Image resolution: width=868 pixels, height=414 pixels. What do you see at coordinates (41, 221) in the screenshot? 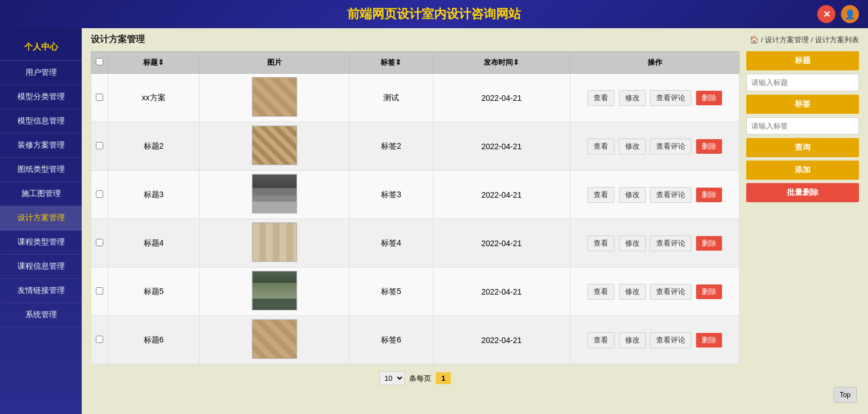
I see `sidebar: 个人中心 用户管理 模型分类管理 模型信息管理 装修方案管理 图纸类型管理 施工…` at bounding box center [41, 221].